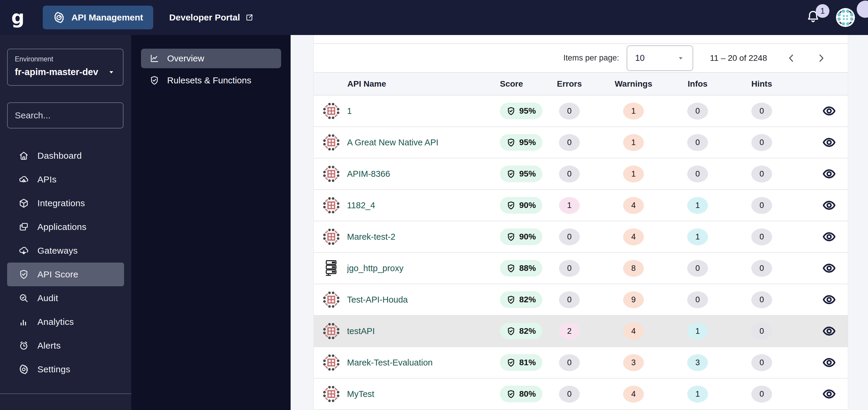 The width and height of the screenshot is (868, 410). What do you see at coordinates (65, 203) in the screenshot?
I see `sidebar-item-integrations: Integrations` at bounding box center [65, 203].